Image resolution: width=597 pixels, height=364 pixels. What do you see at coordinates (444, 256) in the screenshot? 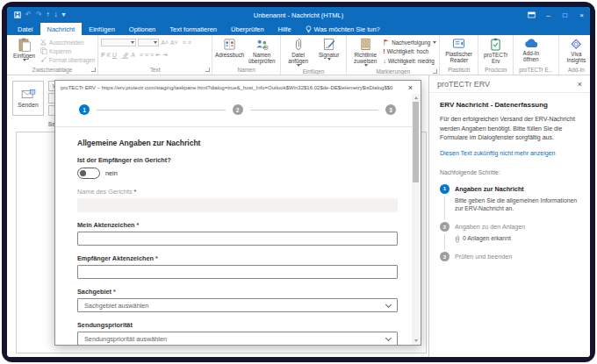
I see `step-3-badge: 3` at bounding box center [444, 256].